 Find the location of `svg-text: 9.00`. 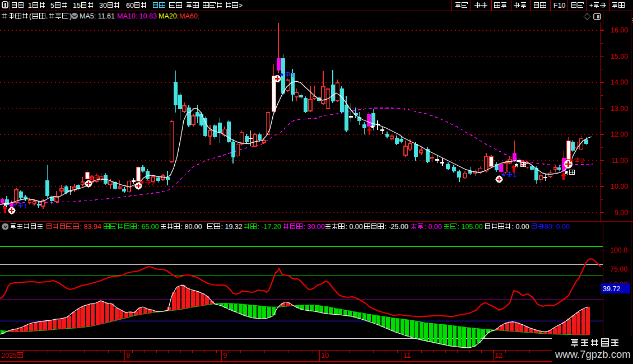

svg-text: 9.00 is located at coordinates (621, 213).